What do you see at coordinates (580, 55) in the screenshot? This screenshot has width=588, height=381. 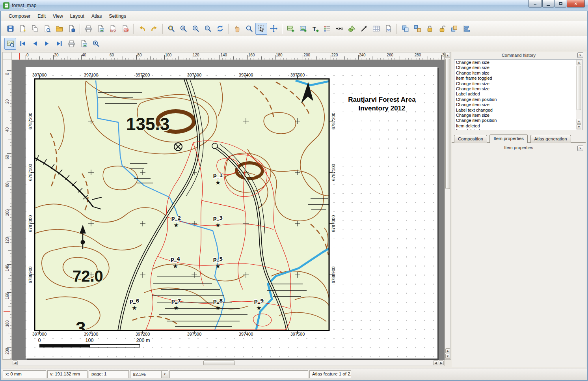 I see `command-history-close-icon: ×` at bounding box center [580, 55].